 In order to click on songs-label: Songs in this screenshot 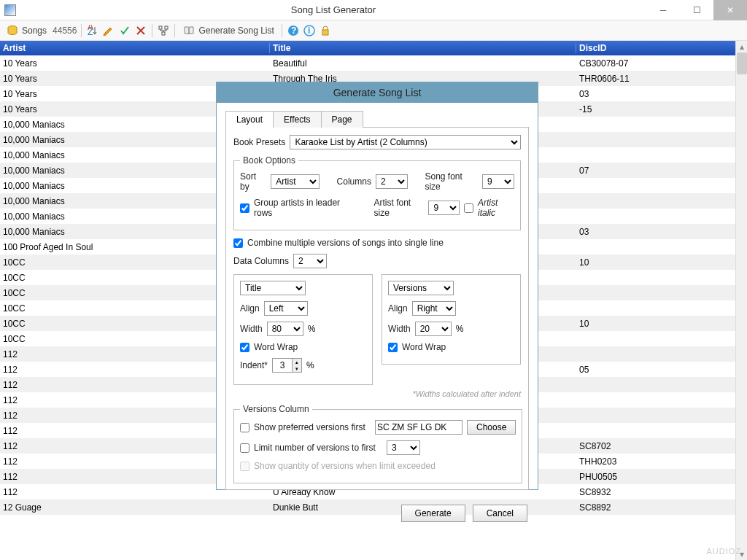, I will do `click(34, 31)`.